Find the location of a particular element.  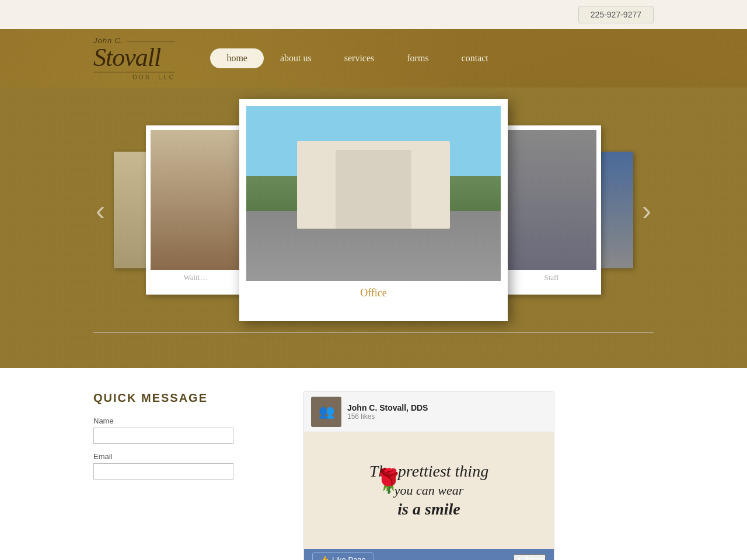

facebook-widget: 👥 John C. Stovall, DDS 156 likes 🌹 The p… is located at coordinates (429, 476).